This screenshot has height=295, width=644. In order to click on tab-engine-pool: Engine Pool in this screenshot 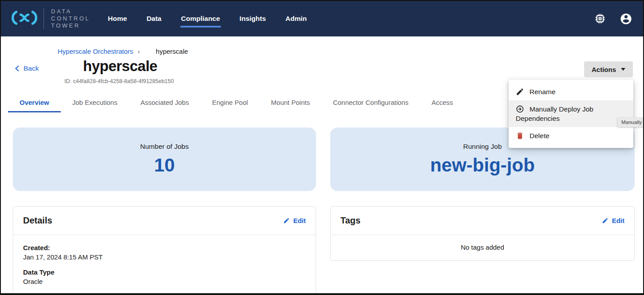, I will do `click(230, 104)`.